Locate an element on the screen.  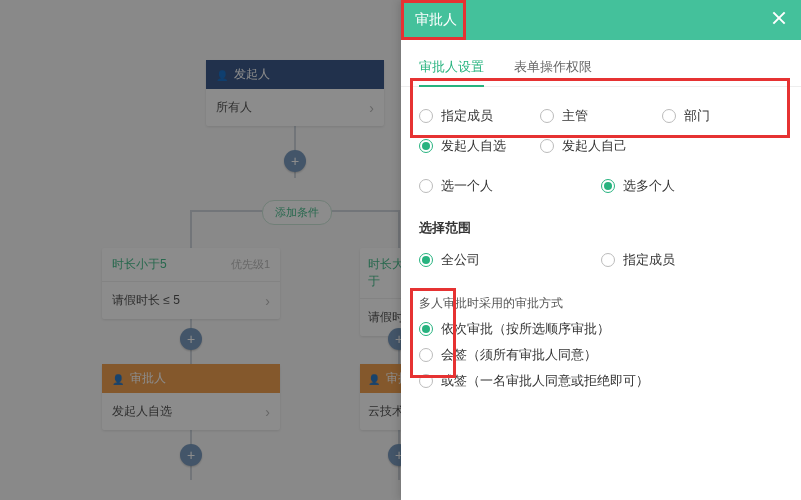
radio-select-many: 选多个人 is located at coordinates (692, 186).